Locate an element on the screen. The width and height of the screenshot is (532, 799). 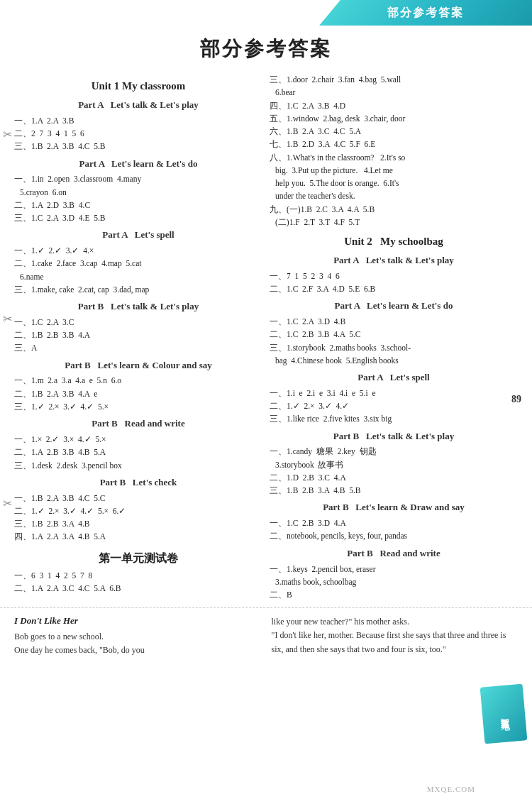
header-bar: 部分参考答案 is located at coordinates (426, 13).